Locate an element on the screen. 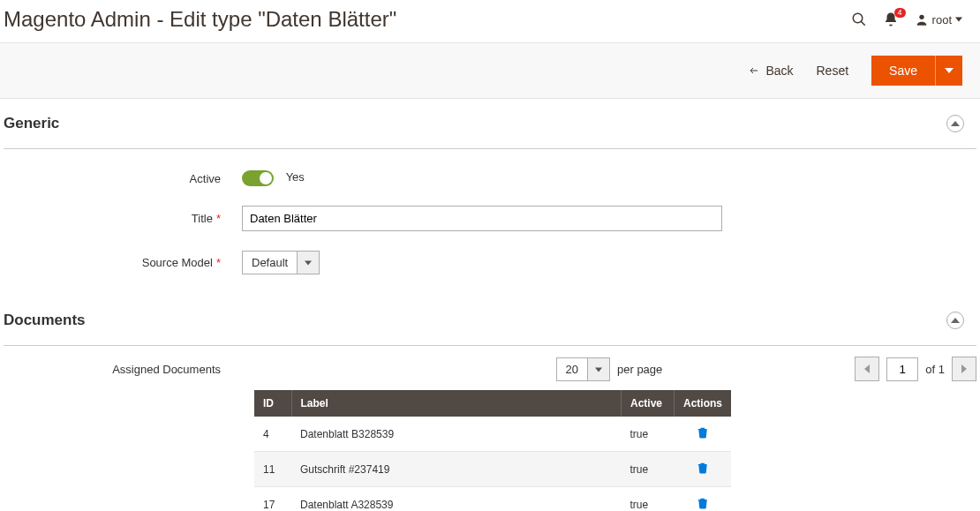 The image size is (980, 511). col-label: Label is located at coordinates (456, 403).